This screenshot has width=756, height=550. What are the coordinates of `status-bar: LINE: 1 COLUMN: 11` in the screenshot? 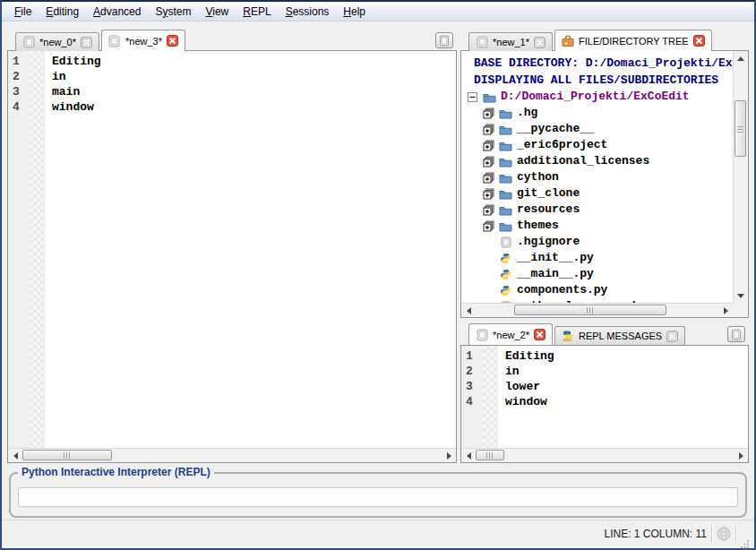 It's located at (378, 534).